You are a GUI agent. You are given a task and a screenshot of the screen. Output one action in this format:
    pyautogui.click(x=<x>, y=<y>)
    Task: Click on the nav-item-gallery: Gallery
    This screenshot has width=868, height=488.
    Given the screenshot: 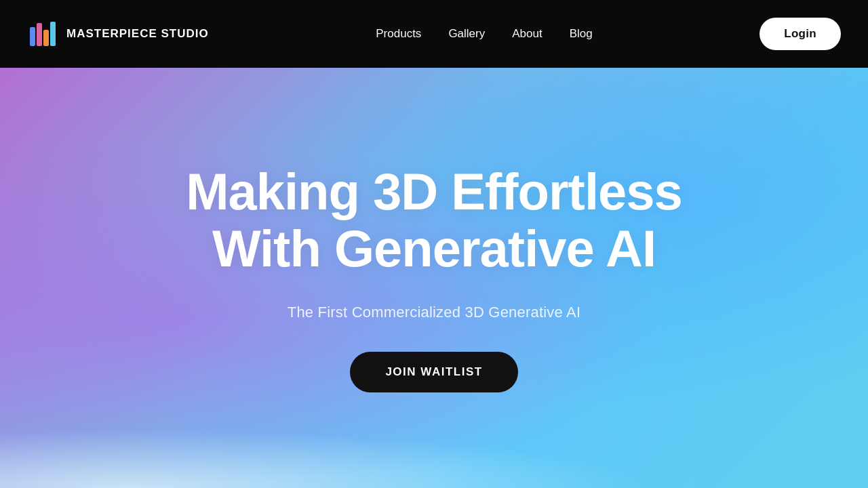 What is the action you would take?
    pyautogui.click(x=467, y=34)
    